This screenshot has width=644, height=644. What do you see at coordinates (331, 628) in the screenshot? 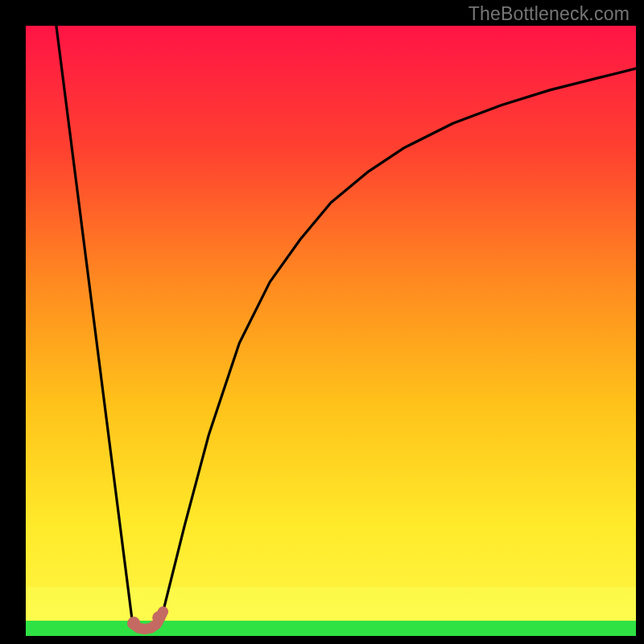
I see `green-band` at bounding box center [331, 628].